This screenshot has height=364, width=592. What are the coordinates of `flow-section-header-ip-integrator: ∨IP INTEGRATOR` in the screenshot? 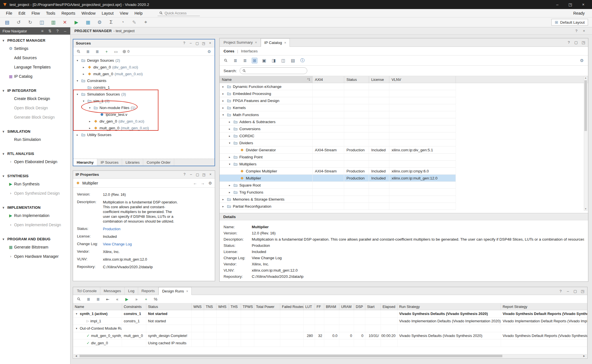 It's located at (35, 90).